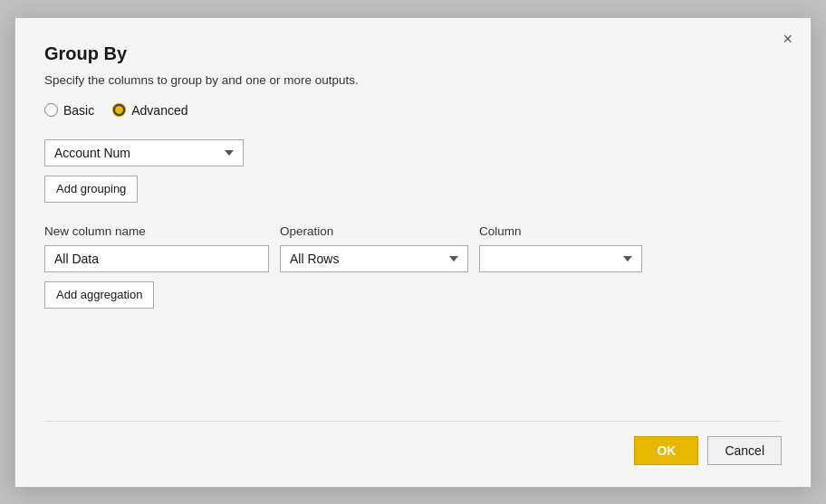 This screenshot has height=504, width=826. Describe the element at coordinates (374, 259) in the screenshot. I see `operation-dropdown: All Rows Sum Average Minimum Maximum Cou…` at that location.